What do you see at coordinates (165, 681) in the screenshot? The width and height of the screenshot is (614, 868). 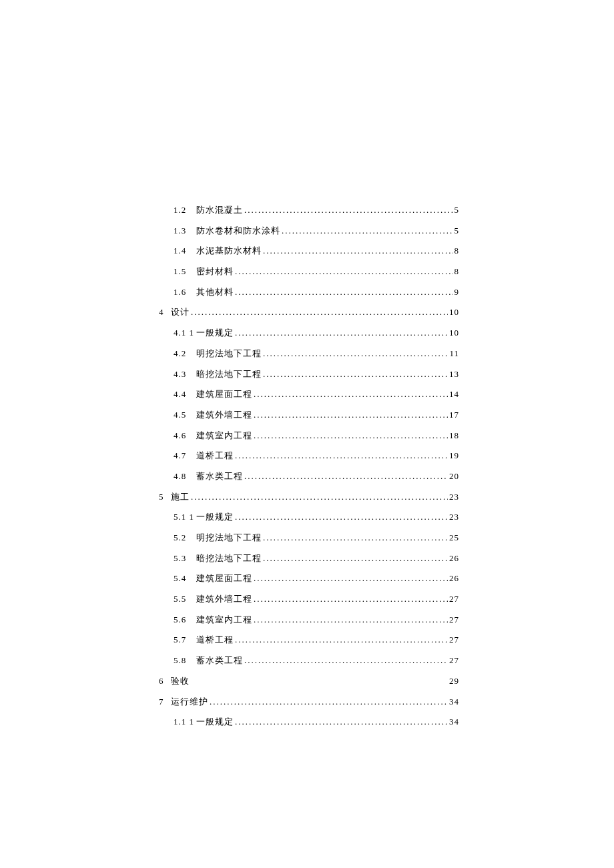 I see `toc-entry-number: 6` at bounding box center [165, 681].